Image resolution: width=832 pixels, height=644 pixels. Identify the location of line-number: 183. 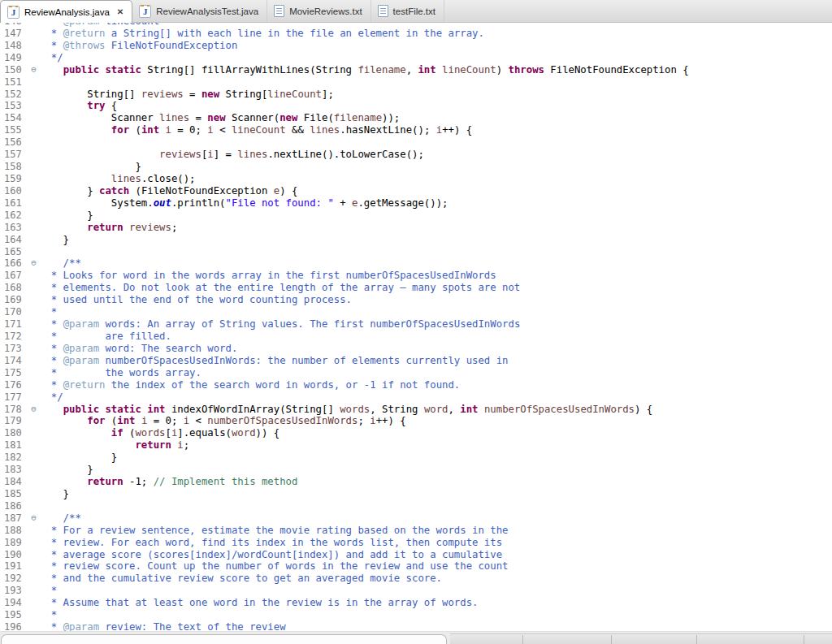
(15, 469).